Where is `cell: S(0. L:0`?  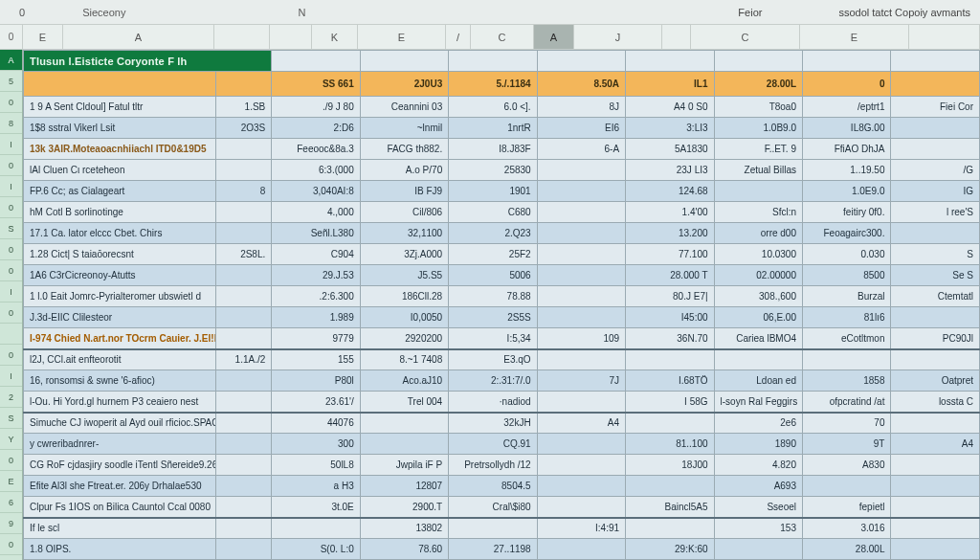 cell: S(0. L:0 is located at coordinates (316, 549).